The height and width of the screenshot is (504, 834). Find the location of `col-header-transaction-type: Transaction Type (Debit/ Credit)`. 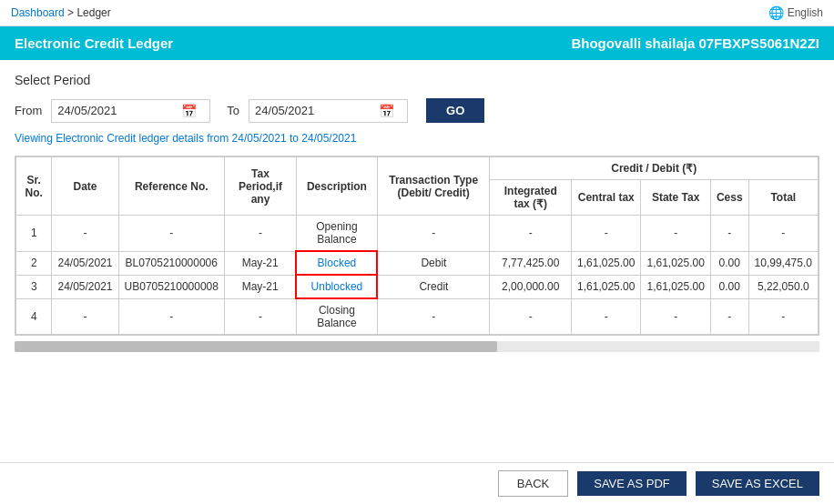

col-header-transaction-type: Transaction Type (Debit/ Credit) is located at coordinates (433, 186).